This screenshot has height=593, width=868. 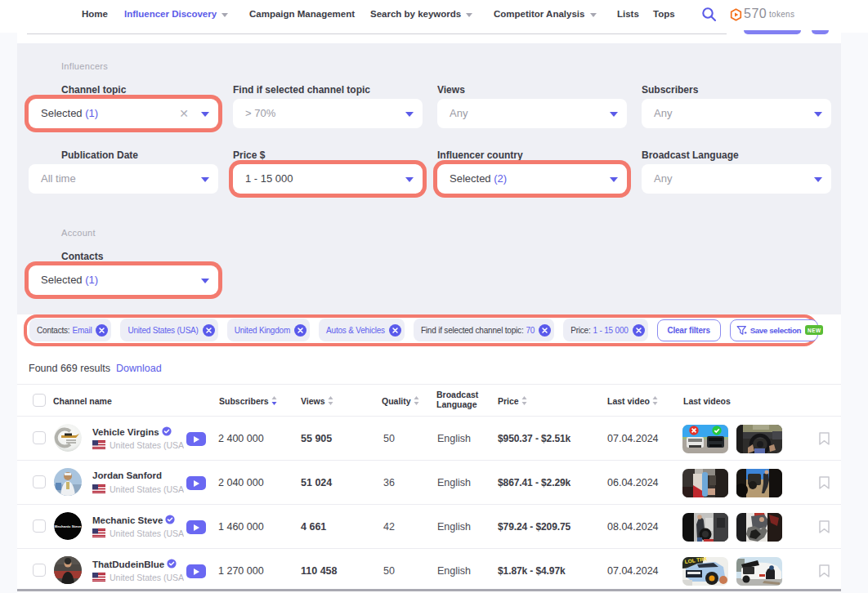 I want to click on svg-text: Mechanic Steve, so click(x=69, y=526).